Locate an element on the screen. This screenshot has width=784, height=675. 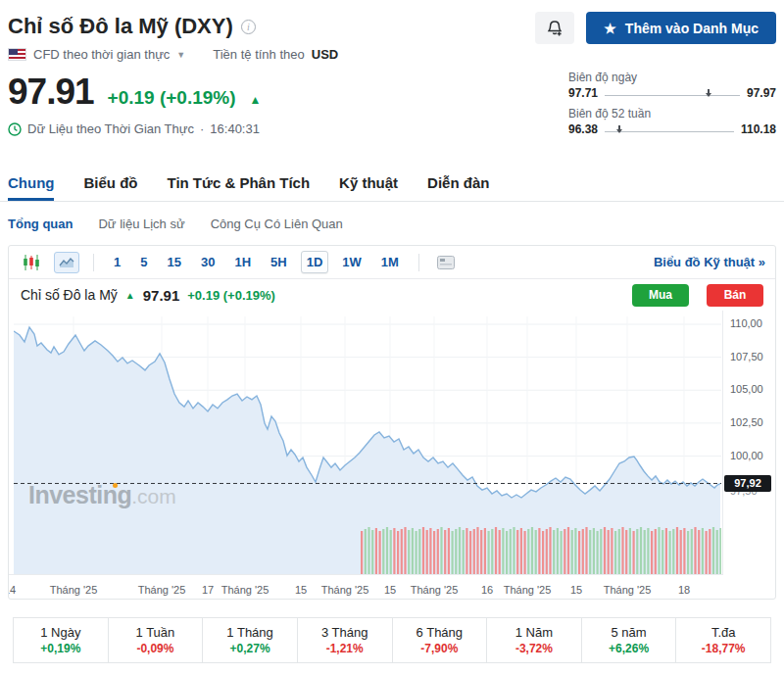
sub-tabs: Tổng quanDữ liệu Lịch sửCông Cụ Có Liên … is located at coordinates (392, 223).